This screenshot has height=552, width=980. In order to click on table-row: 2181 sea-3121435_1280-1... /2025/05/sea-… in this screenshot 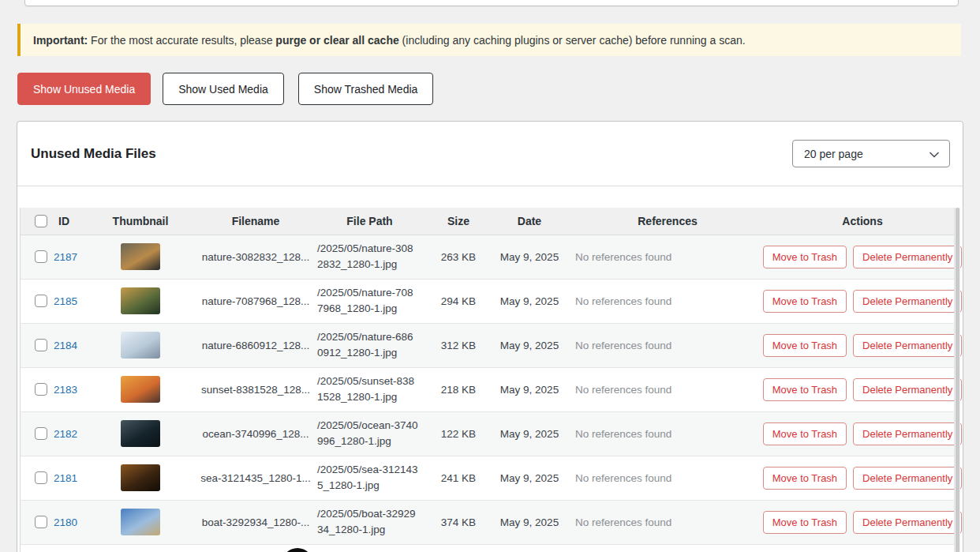, I will do `click(488, 478)`.